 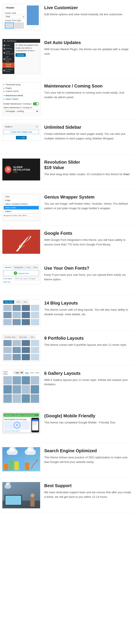 I want to click on header-select: Plain ▾, so click(x=15, y=16).